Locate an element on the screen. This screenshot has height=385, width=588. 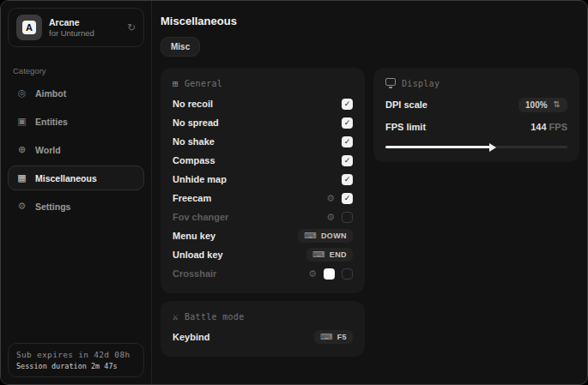
setting-row-menu-key: Menu key⌨DOWN is located at coordinates (263, 236).